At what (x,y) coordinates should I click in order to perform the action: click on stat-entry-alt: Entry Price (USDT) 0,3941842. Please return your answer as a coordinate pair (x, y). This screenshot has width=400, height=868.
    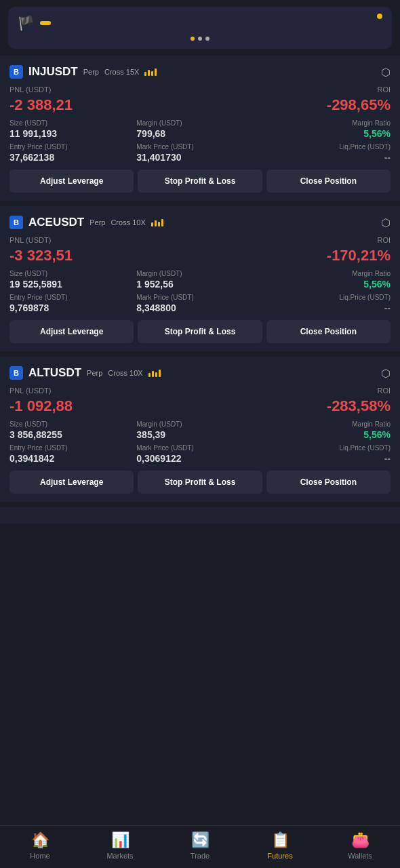
    Looking at the image, I should click on (73, 454).